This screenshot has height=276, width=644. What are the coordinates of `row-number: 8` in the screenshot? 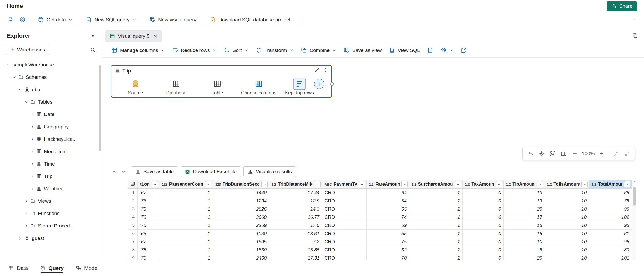 It's located at (133, 250).